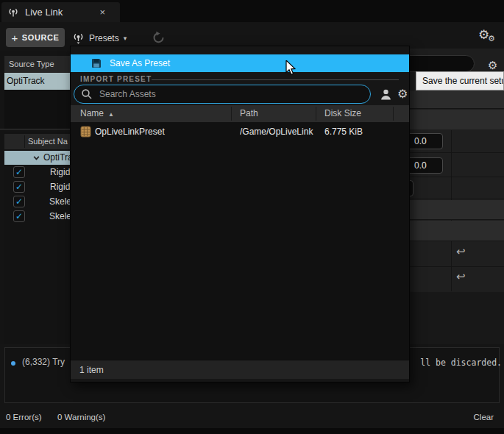  Describe the element at coordinates (402, 94) in the screenshot. I see `view-options-gear-icon: ⚙` at that location.